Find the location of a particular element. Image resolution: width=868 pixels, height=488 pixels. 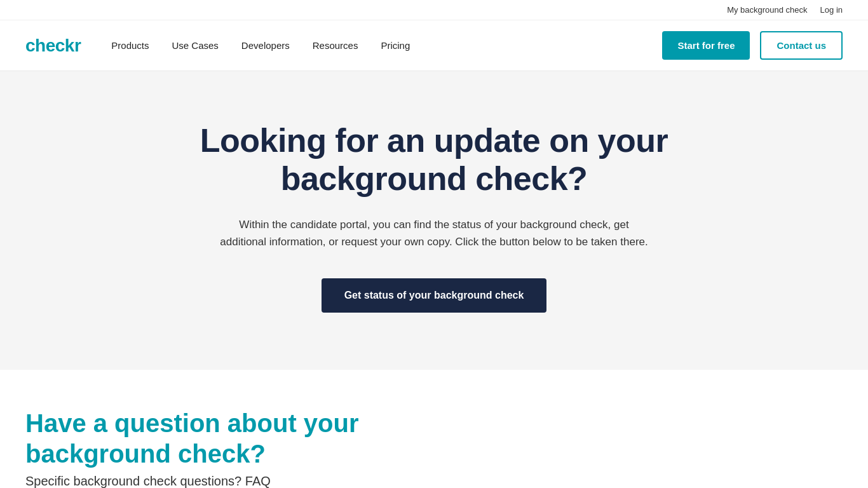

log-in-link: Log in is located at coordinates (831, 10).